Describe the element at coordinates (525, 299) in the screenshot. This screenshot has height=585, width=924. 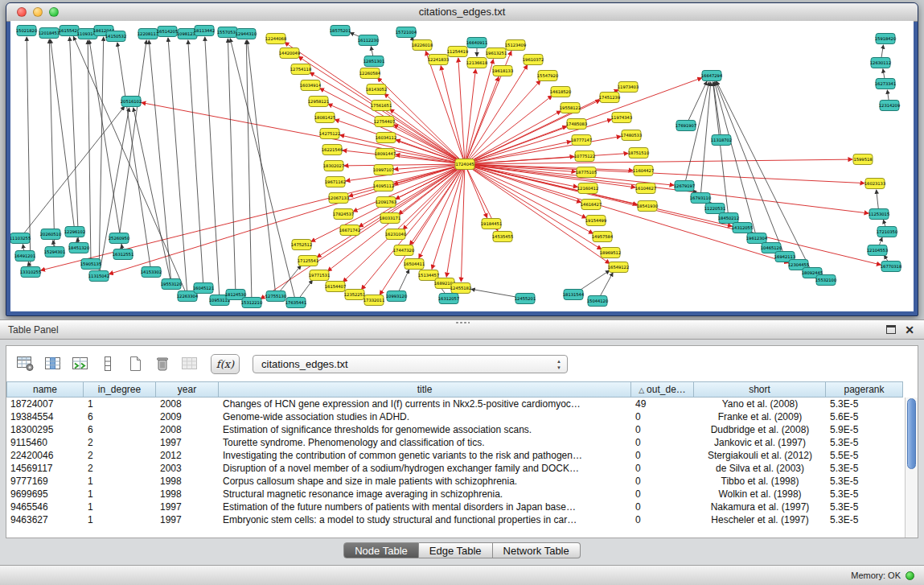
I see `network-node: 12455201` at that location.